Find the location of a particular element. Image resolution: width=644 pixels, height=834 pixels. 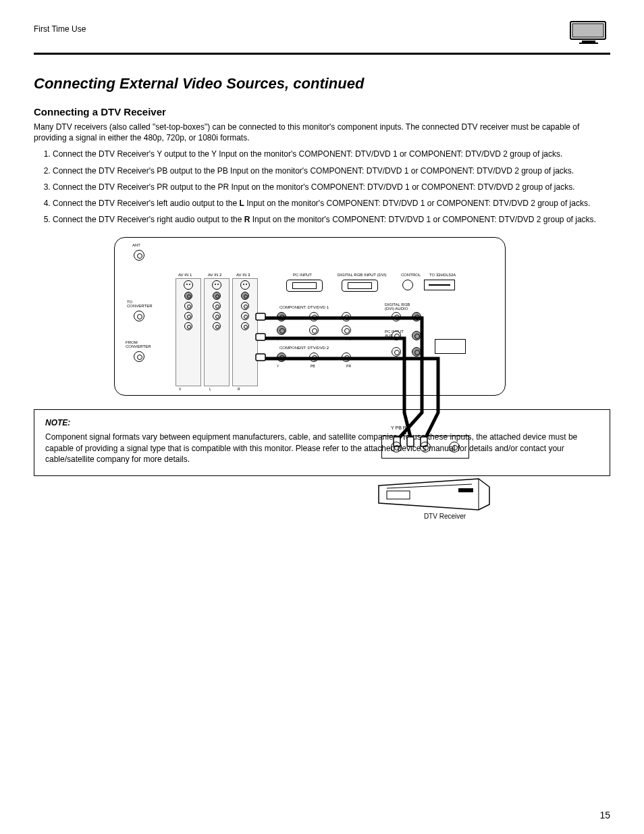

step-4b: L is located at coordinates (242, 203).